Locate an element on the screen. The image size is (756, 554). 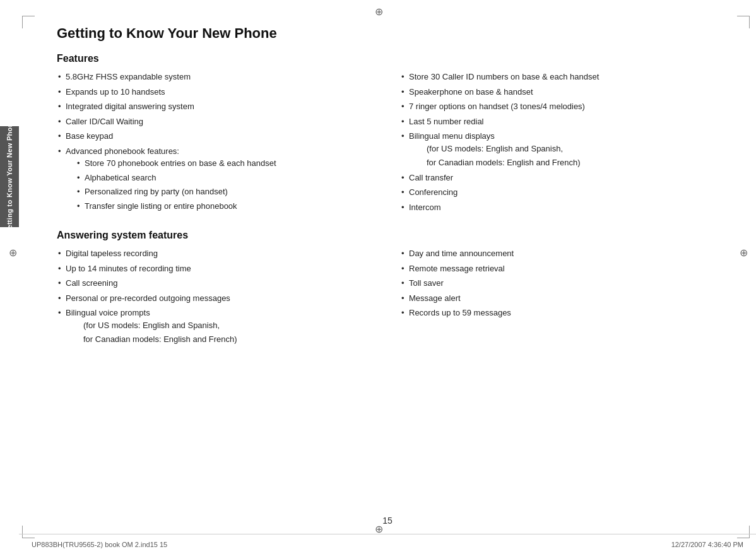
list-item: Toll saver is located at coordinates (559, 283).